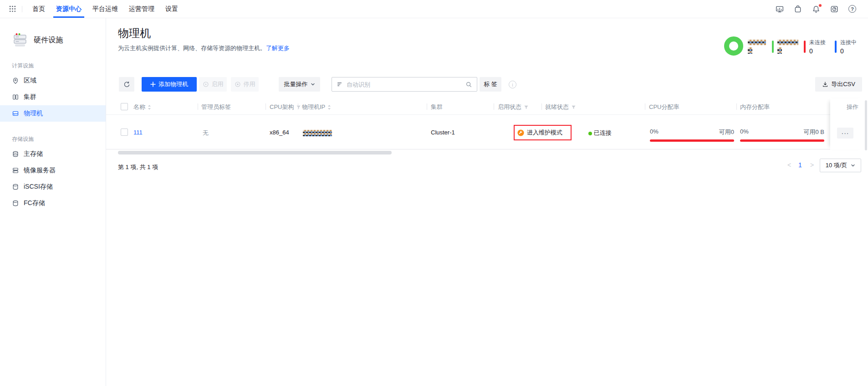 This screenshot has height=386, width=868. Describe the element at coordinates (30, 97) in the screenshot. I see `sidebar-item-label: 集群` at that location.